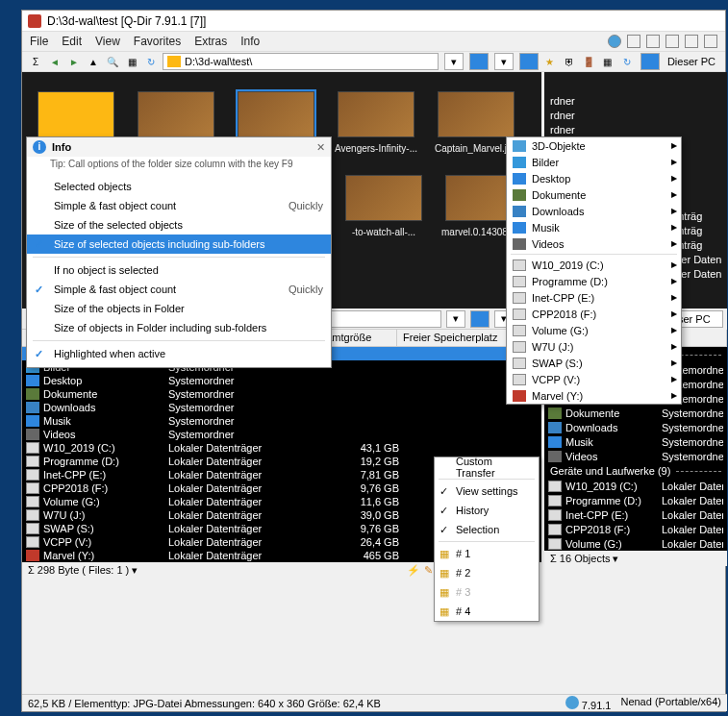  What do you see at coordinates (179, 328) in the screenshot?
I see `menu-item: Size of objects in Folder including sub-…` at bounding box center [179, 328].